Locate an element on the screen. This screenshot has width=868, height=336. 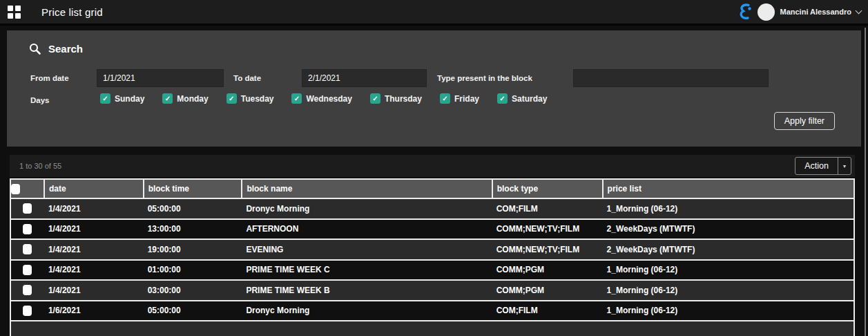
table-row: 1/4/2021 05:00:00 Dronyc Morning COM;FIL… is located at coordinates (432, 209).